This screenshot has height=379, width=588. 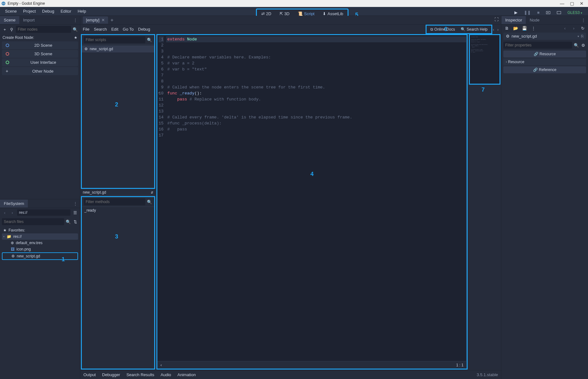 I want to click on script-menu-search: Search, so click(x=100, y=29).